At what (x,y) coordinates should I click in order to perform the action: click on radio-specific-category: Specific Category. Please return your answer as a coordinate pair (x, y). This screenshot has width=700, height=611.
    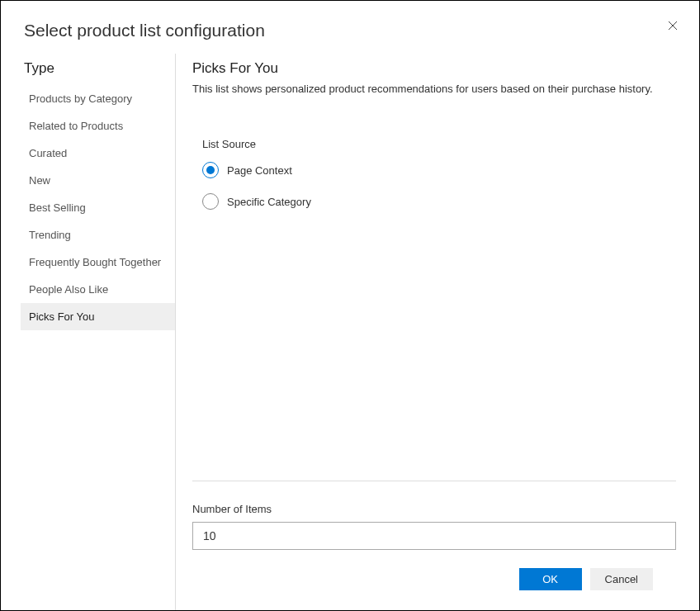
    Looking at the image, I should click on (439, 201).